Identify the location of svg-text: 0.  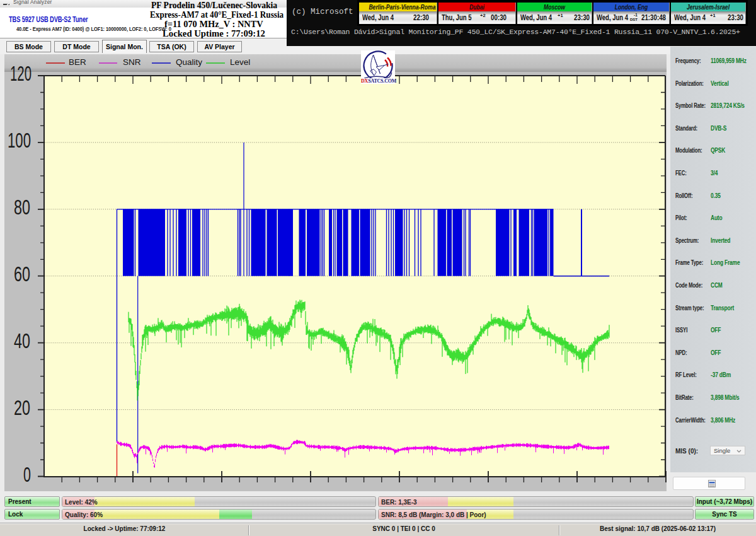
(27, 474).